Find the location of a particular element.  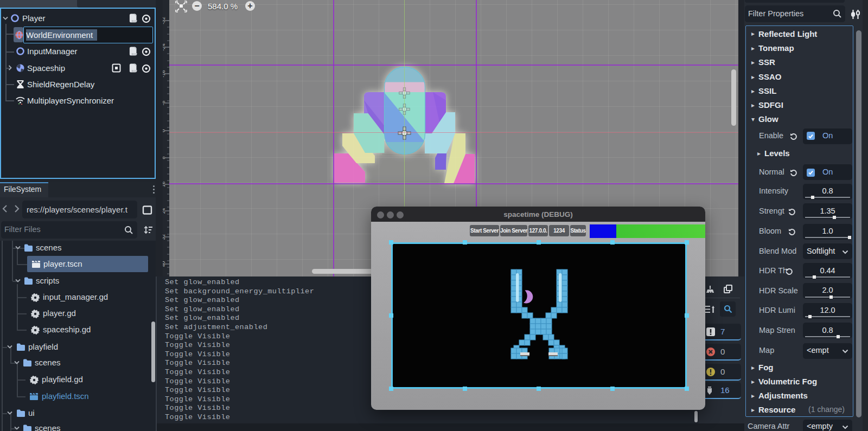

svg-text: -16 is located at coordinates (164, 74).